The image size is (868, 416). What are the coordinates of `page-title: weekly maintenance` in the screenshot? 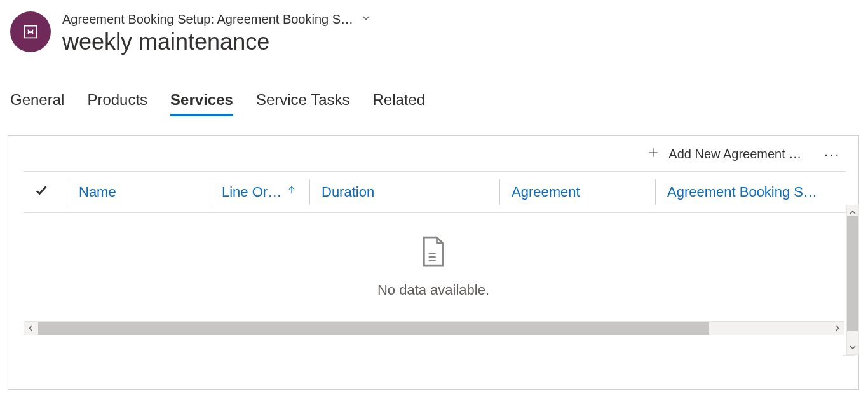 It's located at (217, 42).